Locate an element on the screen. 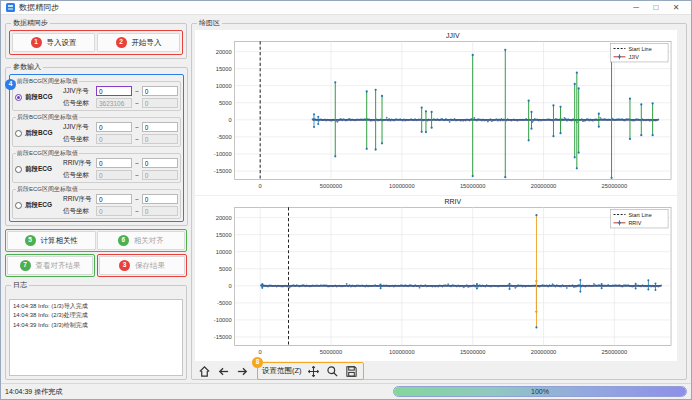  params-annotation-box: 前段BCG区间坐标取值前段BCGJJIV序号~信号坐标~后段BCG区间坐标取值后… is located at coordinates (96, 148).